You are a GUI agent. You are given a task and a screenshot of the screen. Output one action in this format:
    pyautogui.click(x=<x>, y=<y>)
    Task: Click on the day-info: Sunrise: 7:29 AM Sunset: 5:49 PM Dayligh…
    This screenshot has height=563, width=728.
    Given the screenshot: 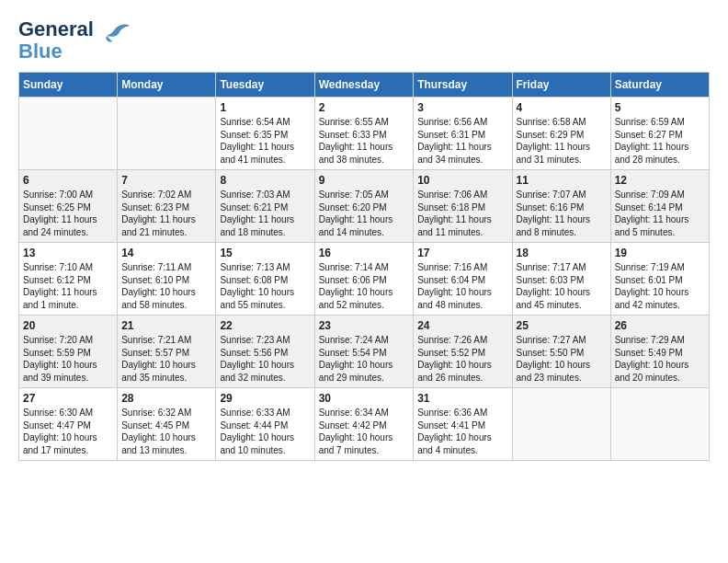 What is the action you would take?
    pyautogui.click(x=660, y=359)
    